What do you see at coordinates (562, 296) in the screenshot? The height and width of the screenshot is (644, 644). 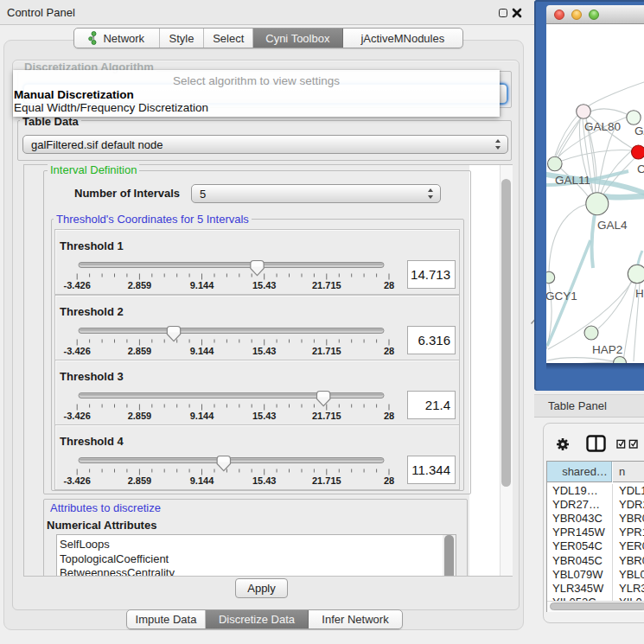 I see `svg-text: GCY1` at bounding box center [562, 296].